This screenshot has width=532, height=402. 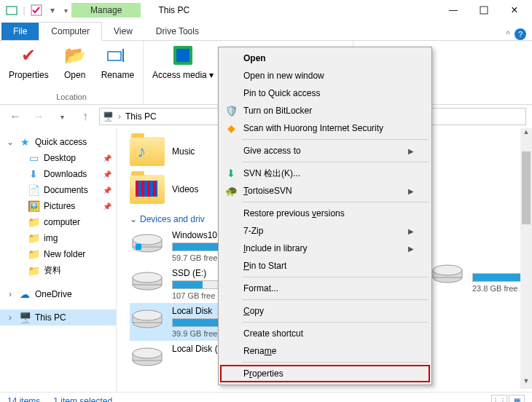 What do you see at coordinates (58, 318) in the screenshot?
I see `sidebar-this-pc: ›🖥️This PC` at bounding box center [58, 318].